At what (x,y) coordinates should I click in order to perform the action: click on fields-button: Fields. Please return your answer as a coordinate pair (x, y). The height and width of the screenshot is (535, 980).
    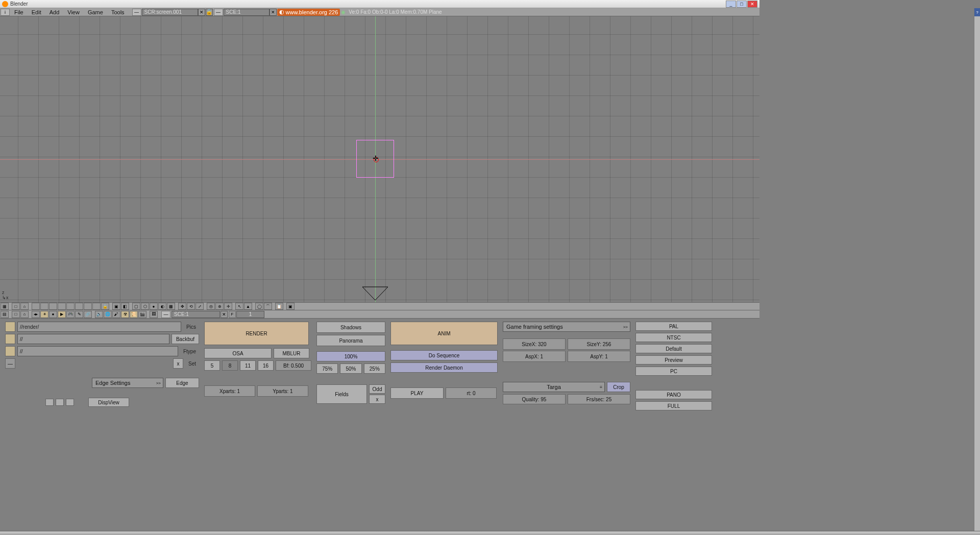
    Looking at the image, I should click on (342, 394).